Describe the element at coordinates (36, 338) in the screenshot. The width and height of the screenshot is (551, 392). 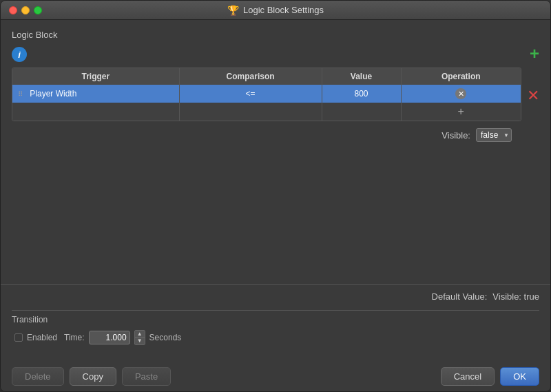
I see `enabled-checkbox-wrapper: Enabled` at that location.